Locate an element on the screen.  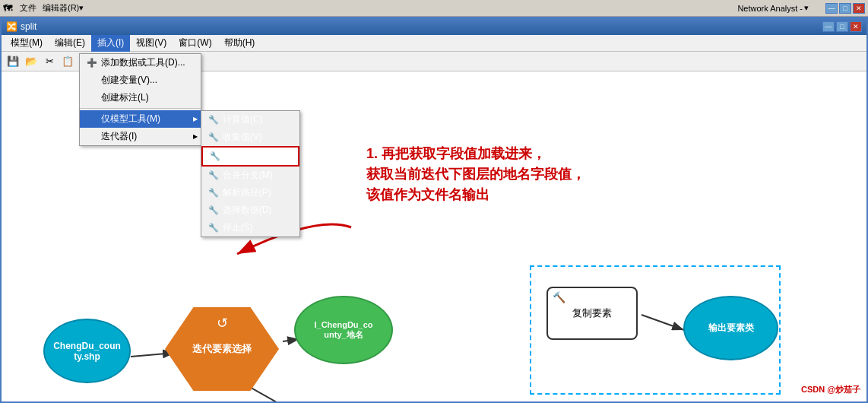
tool-save: 💾 is located at coordinates (13, 62).